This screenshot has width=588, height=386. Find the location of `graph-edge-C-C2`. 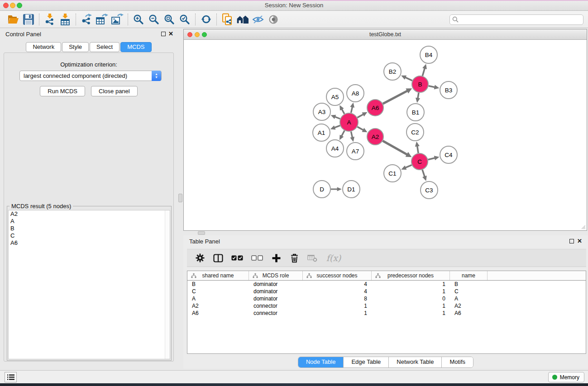

graph-edge-C-C2 is located at coordinates (418, 150).